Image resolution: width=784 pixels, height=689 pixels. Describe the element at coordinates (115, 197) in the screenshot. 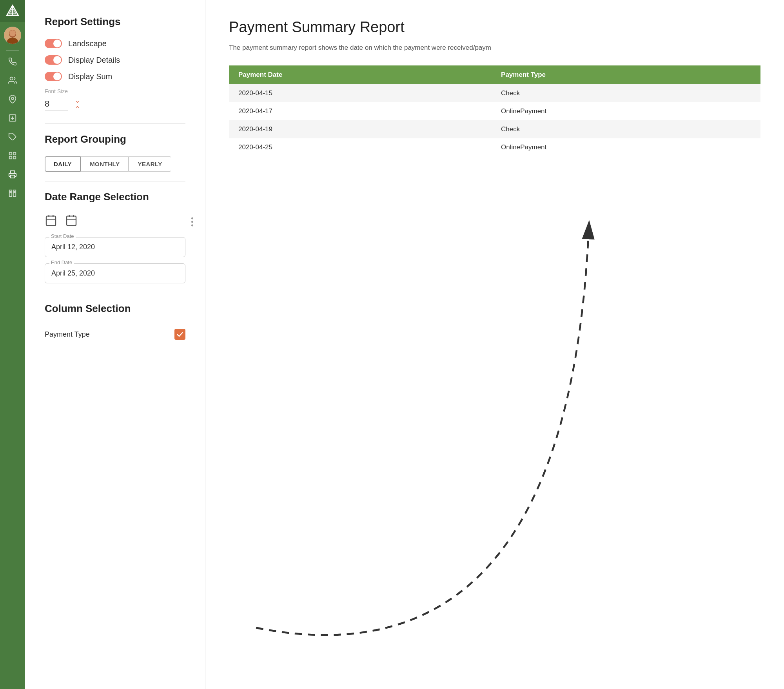

I see `date-range-title: Date Range Selection` at that location.